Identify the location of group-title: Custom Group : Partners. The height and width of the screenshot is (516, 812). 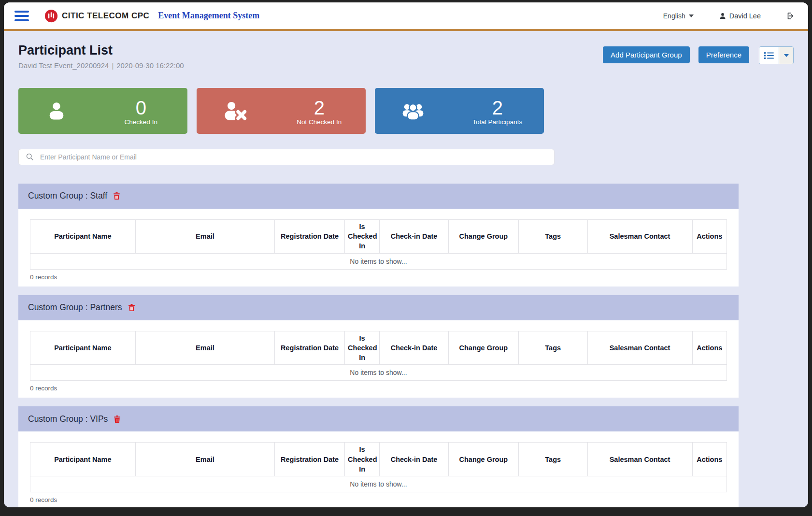
(75, 307).